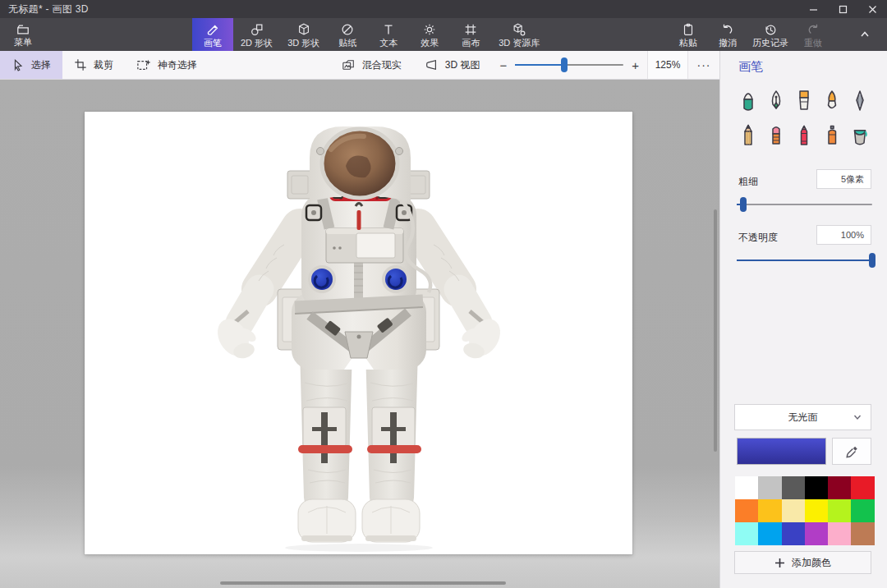 The height and width of the screenshot is (588, 887). I want to click on fill-bucket-button, so click(860, 136).